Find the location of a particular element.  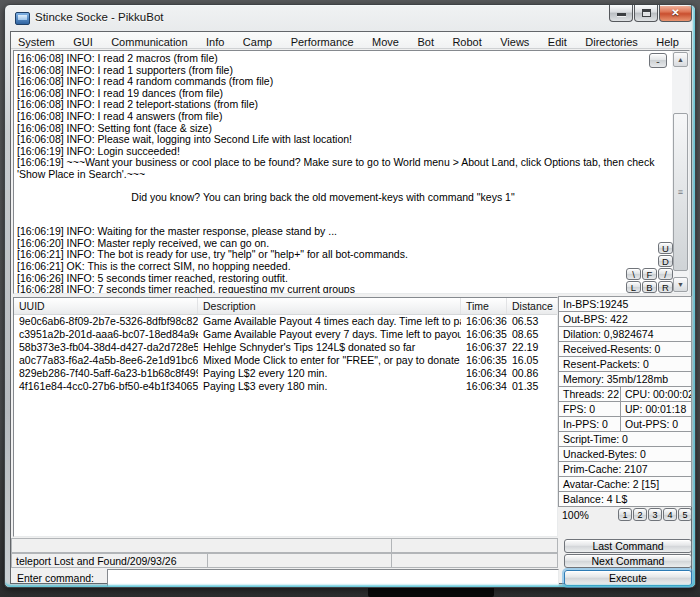

table-header: UUID Description Time Distance is located at coordinates (286, 306).